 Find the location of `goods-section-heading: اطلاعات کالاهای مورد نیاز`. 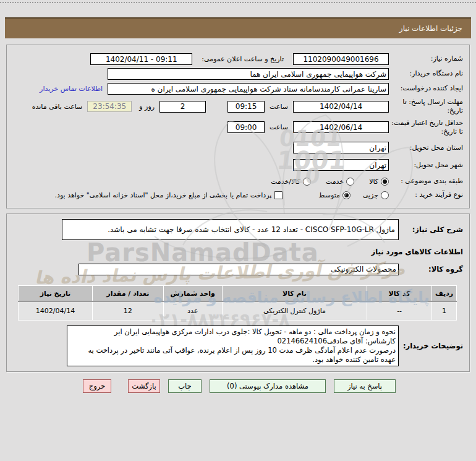

goods-section-heading: اطلاعات کالاهای مورد نیاز is located at coordinates (238, 252).